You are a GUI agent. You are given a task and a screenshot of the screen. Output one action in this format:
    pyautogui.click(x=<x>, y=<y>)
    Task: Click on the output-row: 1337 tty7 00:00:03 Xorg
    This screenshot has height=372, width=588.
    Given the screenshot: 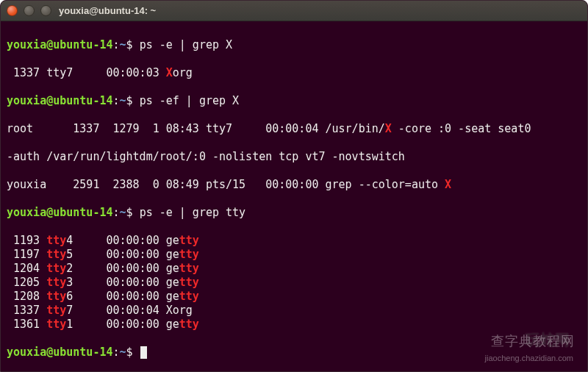 What is the action you would take?
    pyautogui.click(x=294, y=74)
    